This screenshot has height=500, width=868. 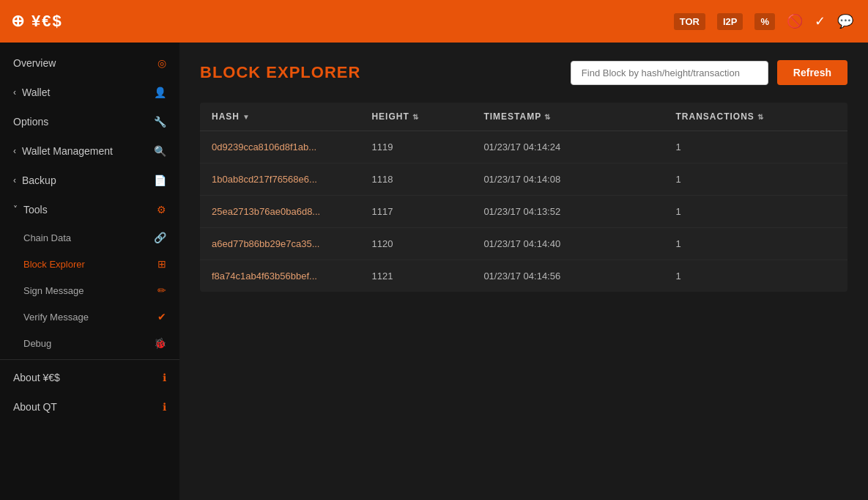 What do you see at coordinates (812, 73) in the screenshot?
I see `refresh-button: Refresh` at bounding box center [812, 73].